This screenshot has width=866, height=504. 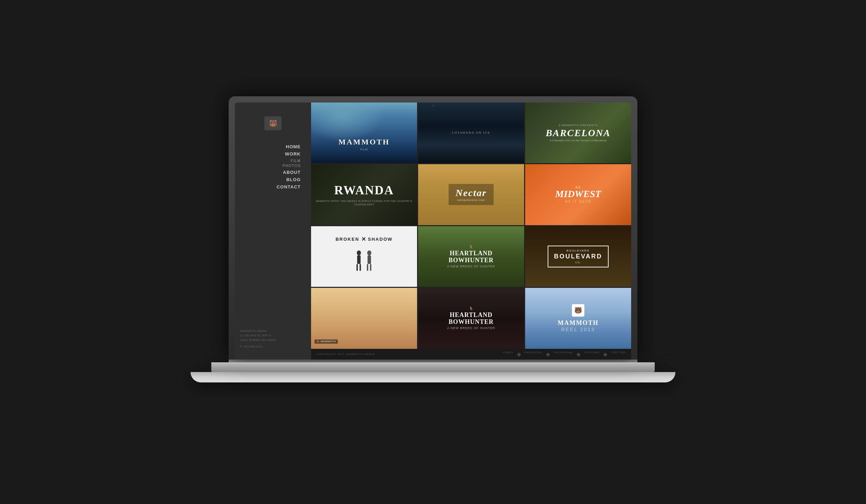 What do you see at coordinates (471, 200) in the screenshot?
I see `nectar-sub: nectarbreeze.com` at bounding box center [471, 200].